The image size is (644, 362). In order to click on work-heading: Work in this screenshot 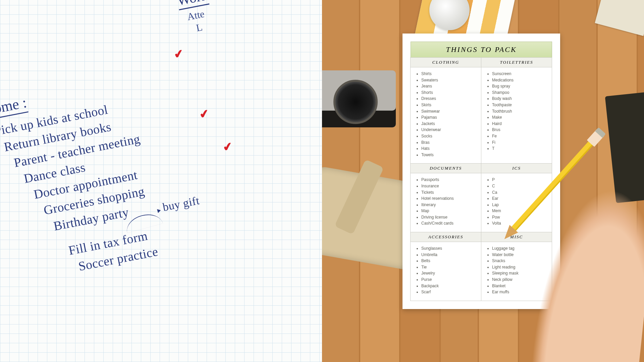, I will do `click(193, 5)`.